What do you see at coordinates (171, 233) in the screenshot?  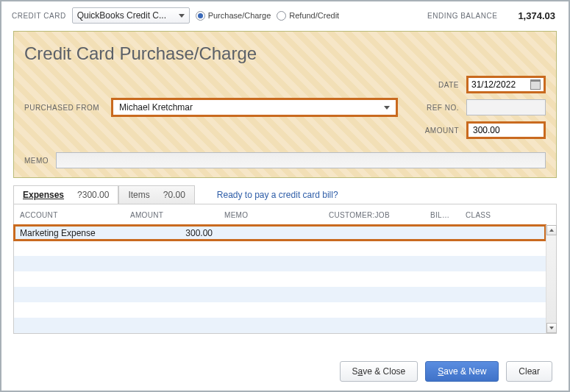 I see `cell-amount: 300.00` at bounding box center [171, 233].